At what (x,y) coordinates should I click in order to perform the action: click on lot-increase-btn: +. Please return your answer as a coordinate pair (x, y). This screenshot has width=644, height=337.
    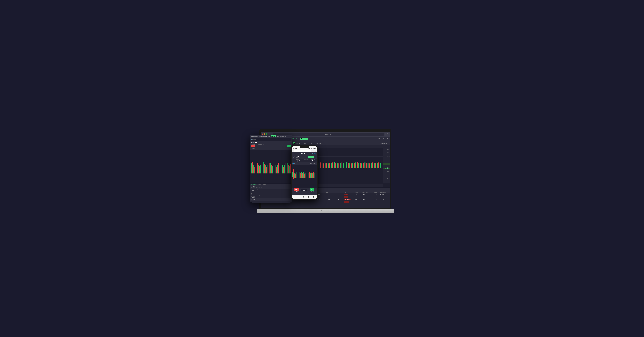
    Looking at the image, I should click on (306, 190).